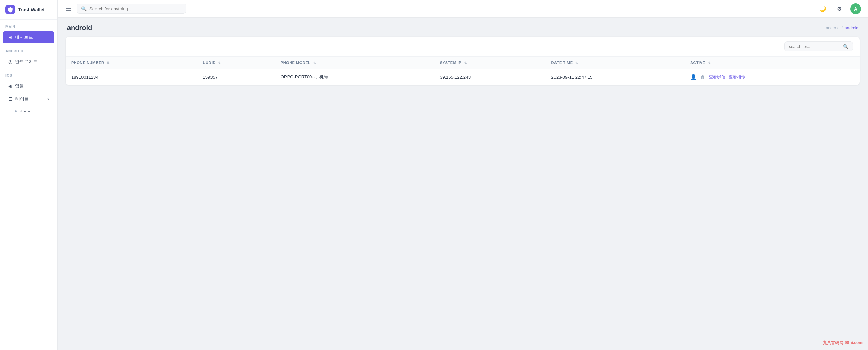  What do you see at coordinates (10, 86) in the screenshot?
I see `apps-icon: ◉` at bounding box center [10, 86].